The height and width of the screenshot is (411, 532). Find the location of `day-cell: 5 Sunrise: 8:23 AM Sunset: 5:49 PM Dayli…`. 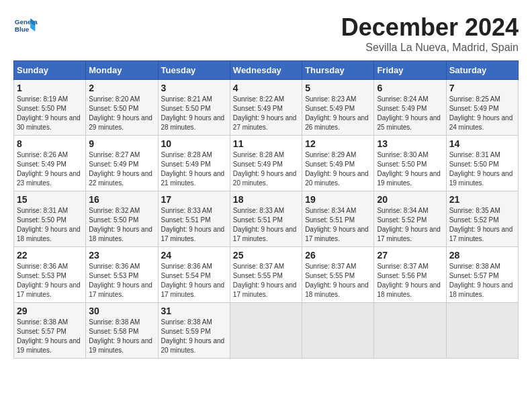

day-cell: 5 Sunrise: 8:23 AM Sunset: 5:49 PM Dayli… is located at coordinates (339, 107).